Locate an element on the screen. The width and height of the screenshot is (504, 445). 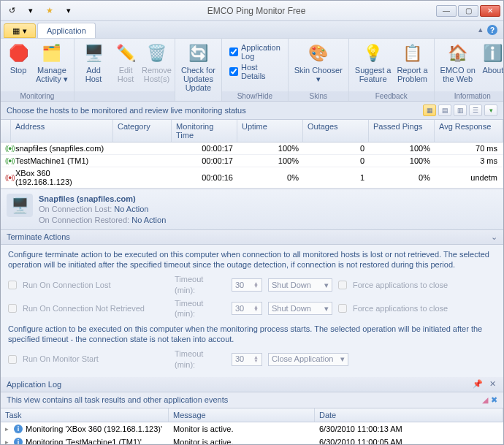
view-dropdown: ▾ is located at coordinates (491, 110).